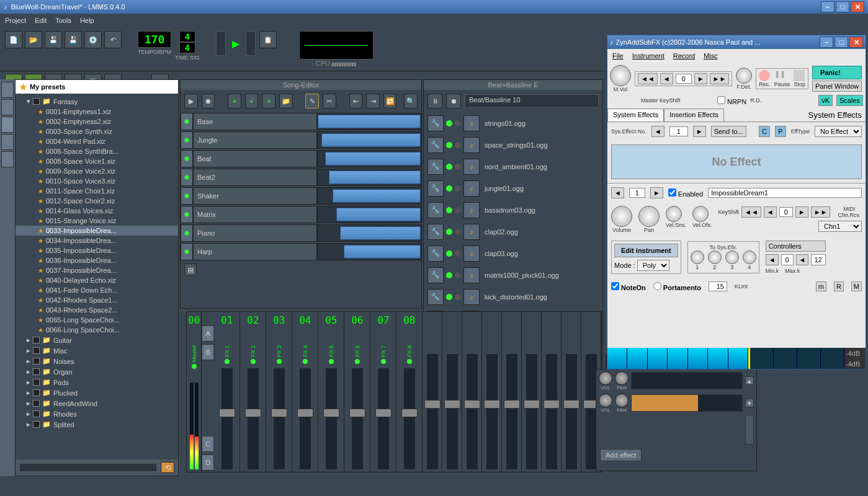 This screenshot has height=496, width=868. I want to click on mixer-master: 00 Master, so click(194, 392).